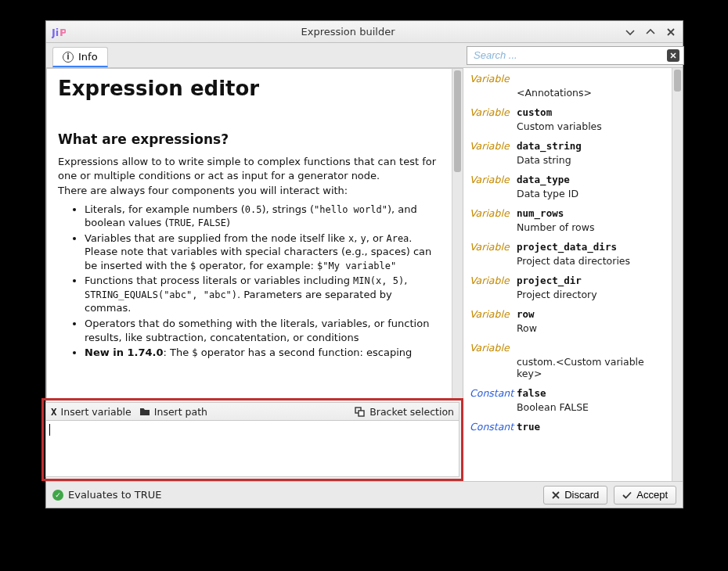 The image size is (728, 571). What do you see at coordinates (550, 145) in the screenshot?
I see `reference-name: data_string` at bounding box center [550, 145].